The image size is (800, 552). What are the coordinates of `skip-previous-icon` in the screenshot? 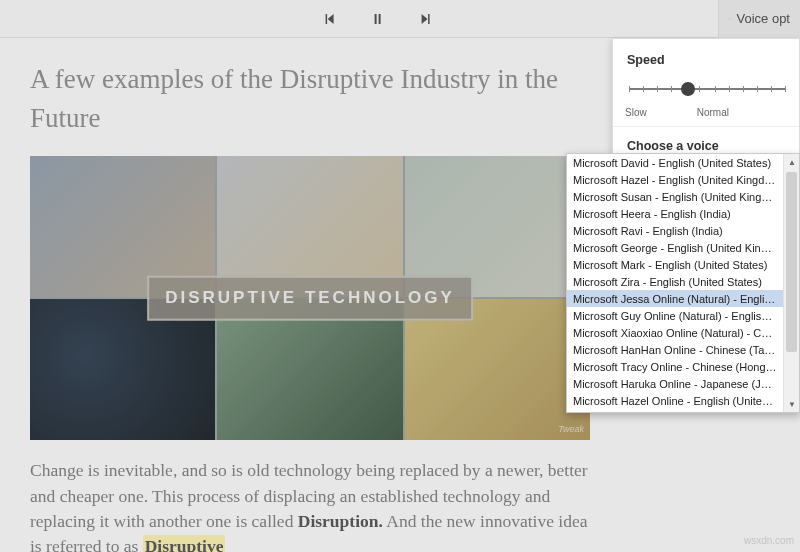 It's located at (330, 19).